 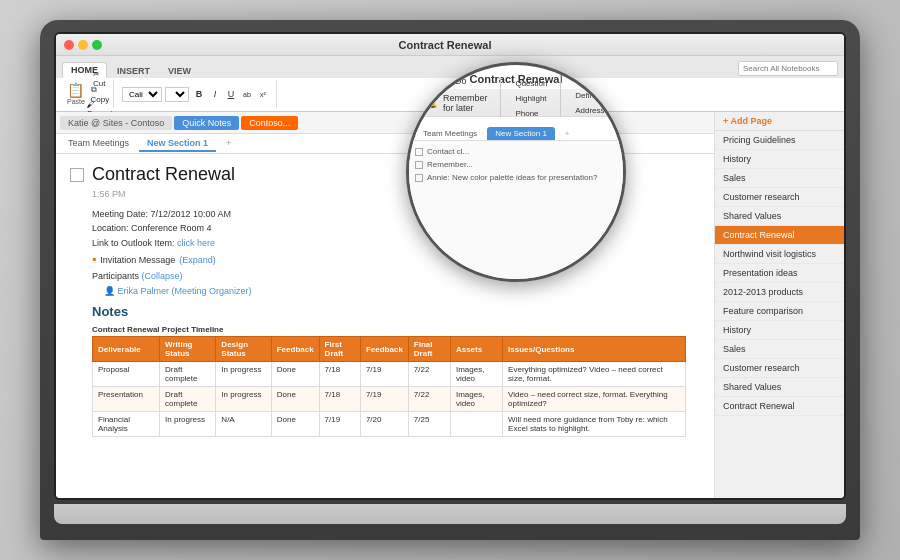 I want to click on strikethrough-button: ab, so click(x=247, y=94).